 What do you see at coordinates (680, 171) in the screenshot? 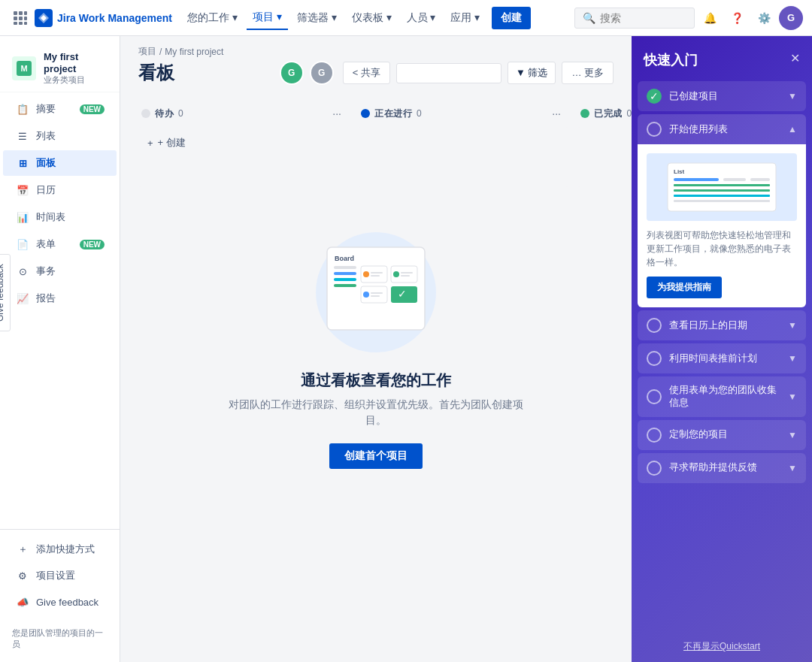
I see `svg-text: List` at bounding box center [680, 171].